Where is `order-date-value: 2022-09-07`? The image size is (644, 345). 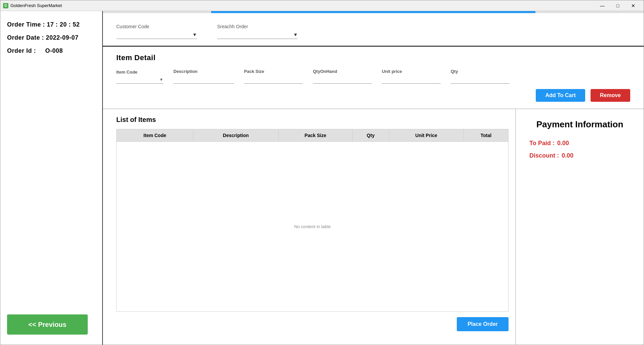 order-date-value: 2022-09-07 is located at coordinates (63, 38).